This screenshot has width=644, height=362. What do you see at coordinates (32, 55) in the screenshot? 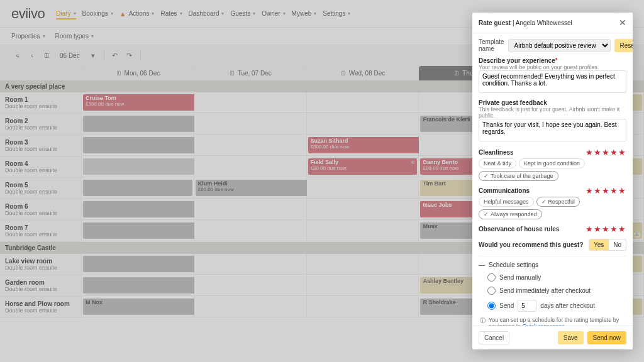
I see `prev-page-icon: ‹` at bounding box center [32, 55].